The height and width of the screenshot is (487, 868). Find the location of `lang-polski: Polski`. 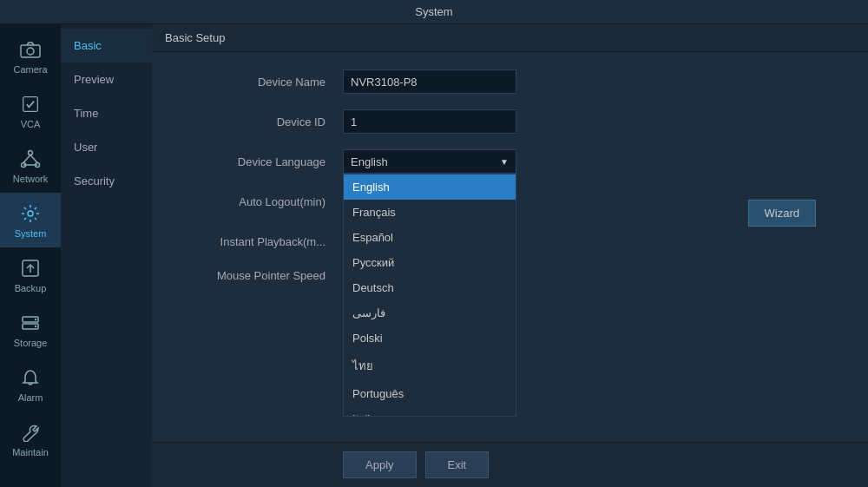

lang-polski: Polski is located at coordinates (430, 339).